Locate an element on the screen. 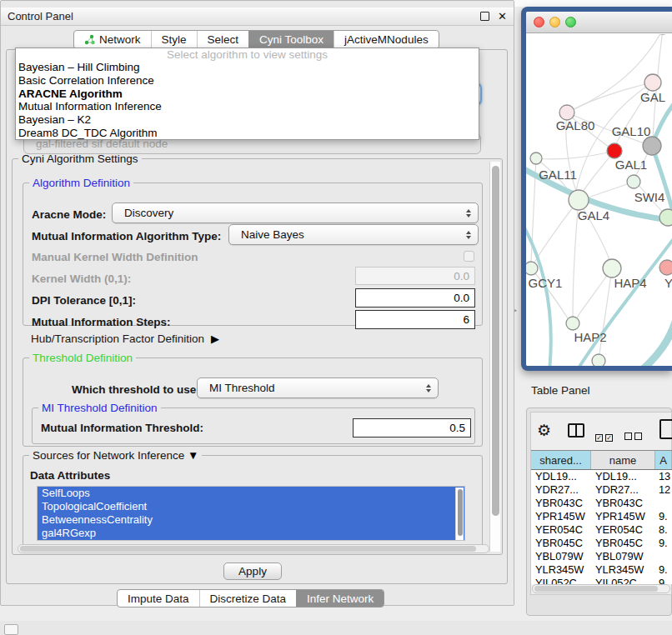  mi-threshold-group-title: MI Threshold Definition is located at coordinates (100, 408).